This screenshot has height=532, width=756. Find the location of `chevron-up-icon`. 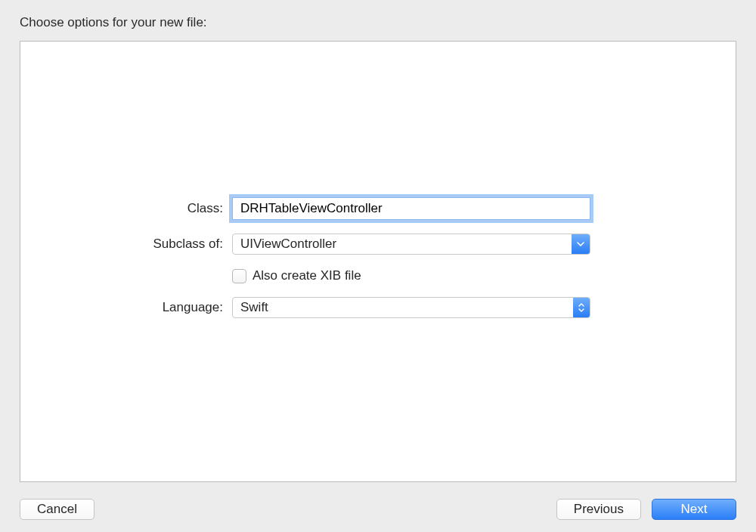

chevron-up-icon is located at coordinates (581, 305).